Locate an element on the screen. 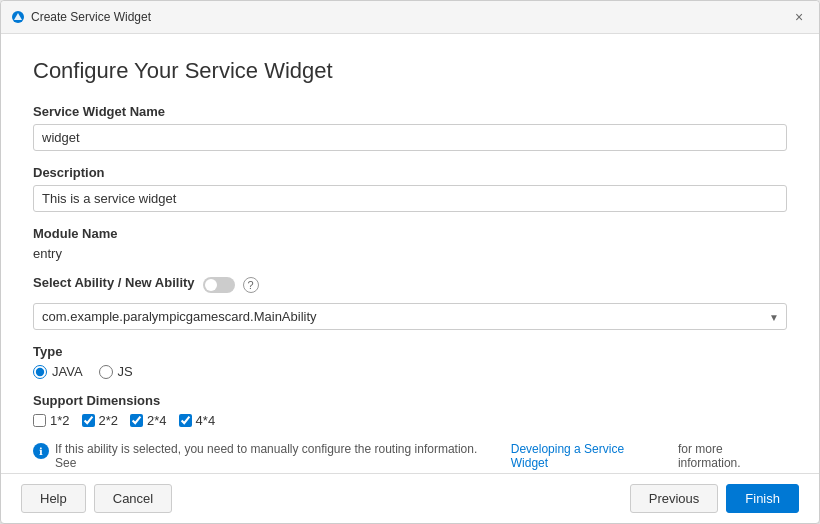 The image size is (820, 524). dimensions-field: Support Dimensions 1*2 2*2 2*4 4*4 is located at coordinates (410, 410).